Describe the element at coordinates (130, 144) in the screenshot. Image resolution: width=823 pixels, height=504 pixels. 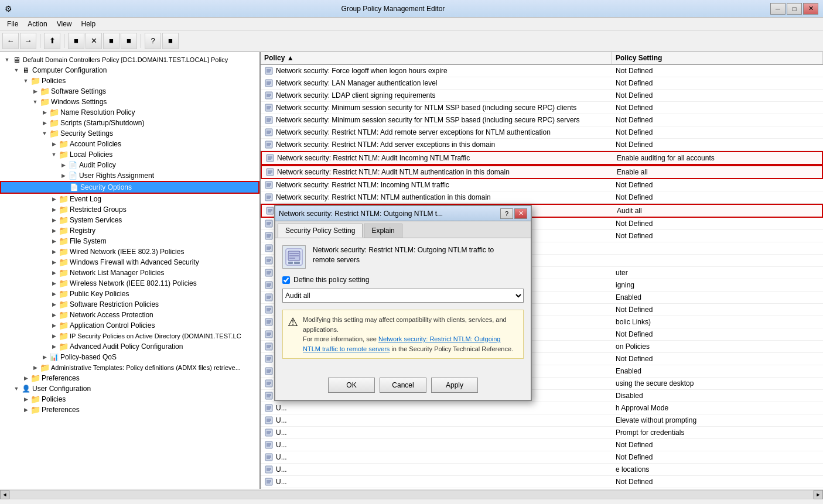
I see `tree-account-policies: ▶ 📁 Account Policies` at that location.